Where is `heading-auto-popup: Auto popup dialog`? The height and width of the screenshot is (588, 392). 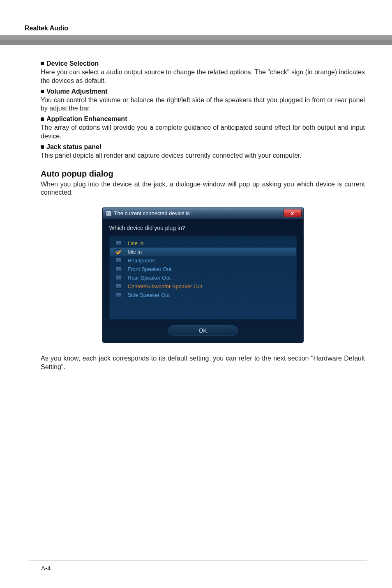 heading-auto-popup: Auto popup dialog is located at coordinates (203, 174).